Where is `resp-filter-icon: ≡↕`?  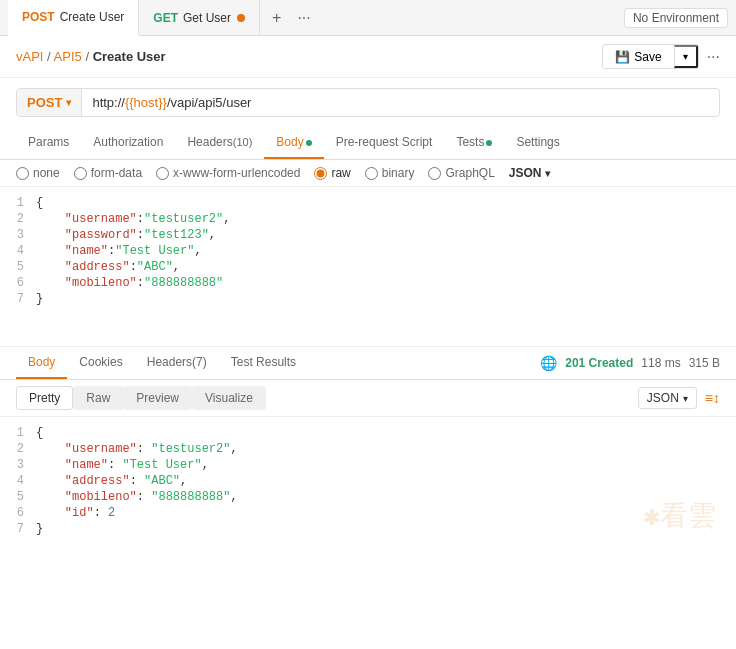
resp-filter-icon: ≡↕ is located at coordinates (712, 398).